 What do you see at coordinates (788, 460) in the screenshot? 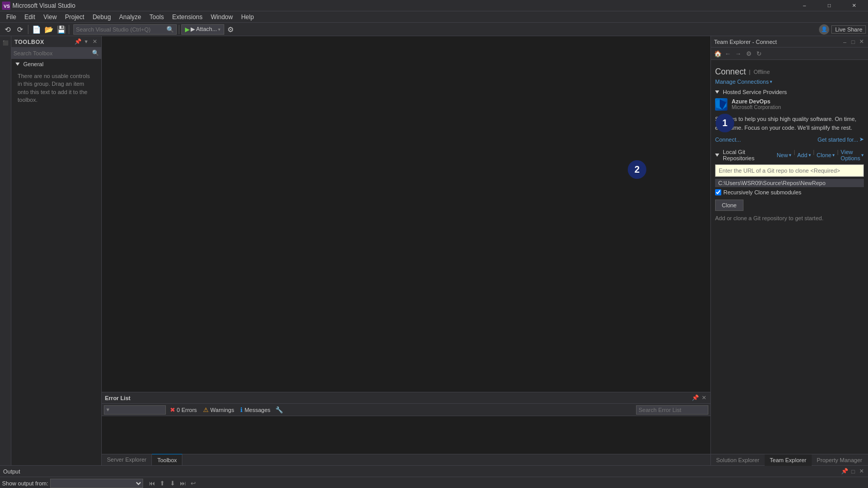
I see `tab-team-explorer: Team Explorer` at bounding box center [788, 460].